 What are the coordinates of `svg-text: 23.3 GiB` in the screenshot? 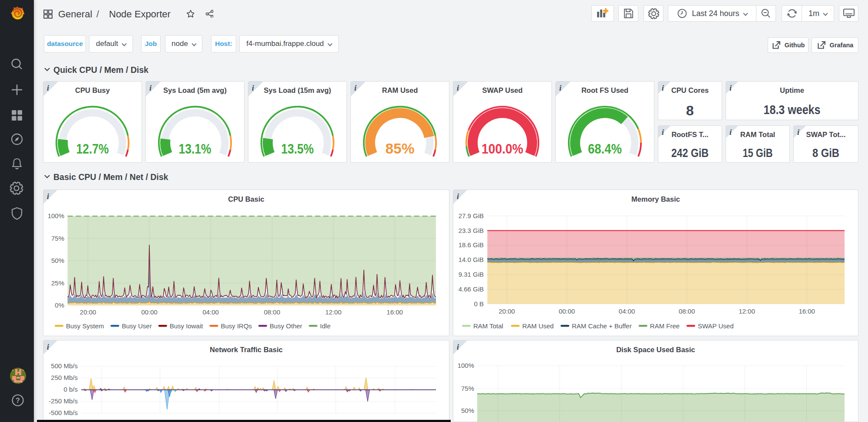 It's located at (471, 231).